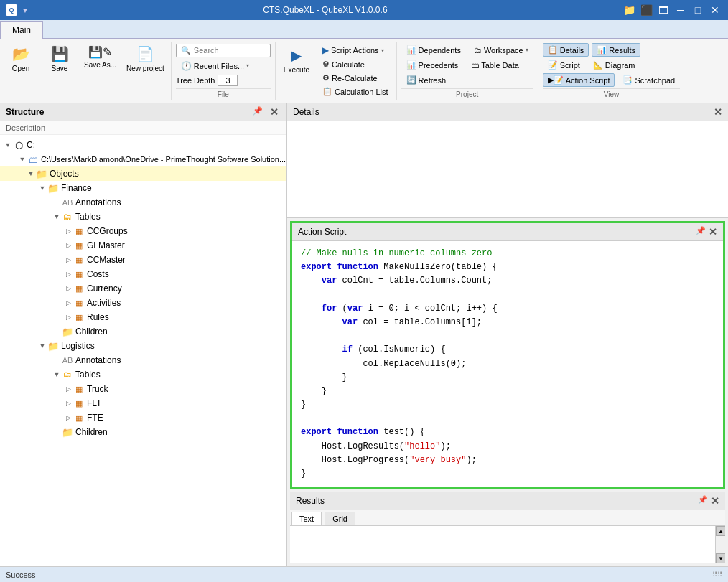  What do you see at coordinates (663, 10) in the screenshot?
I see `maximize-icon: 🗖` at bounding box center [663, 10].